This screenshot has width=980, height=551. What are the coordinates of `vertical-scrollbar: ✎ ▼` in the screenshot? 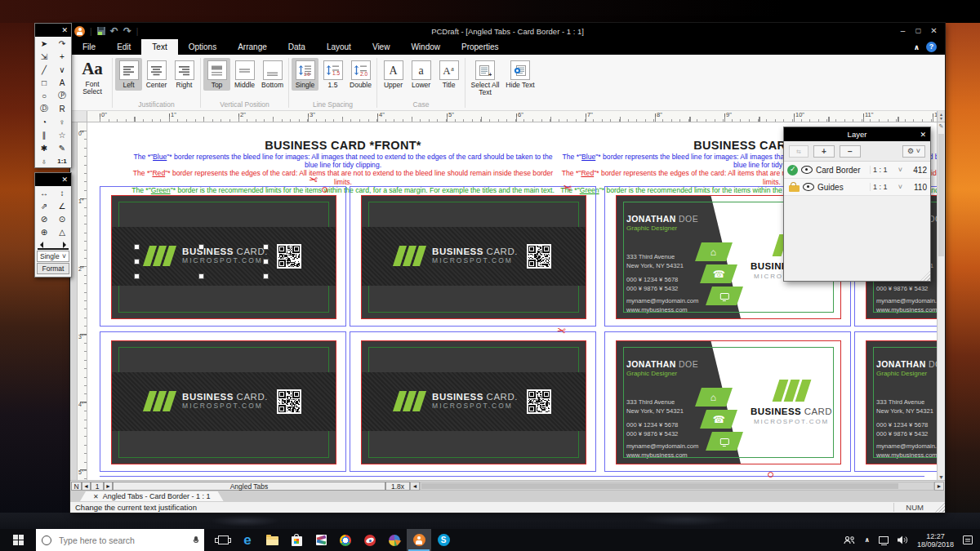 It's located at (941, 301).